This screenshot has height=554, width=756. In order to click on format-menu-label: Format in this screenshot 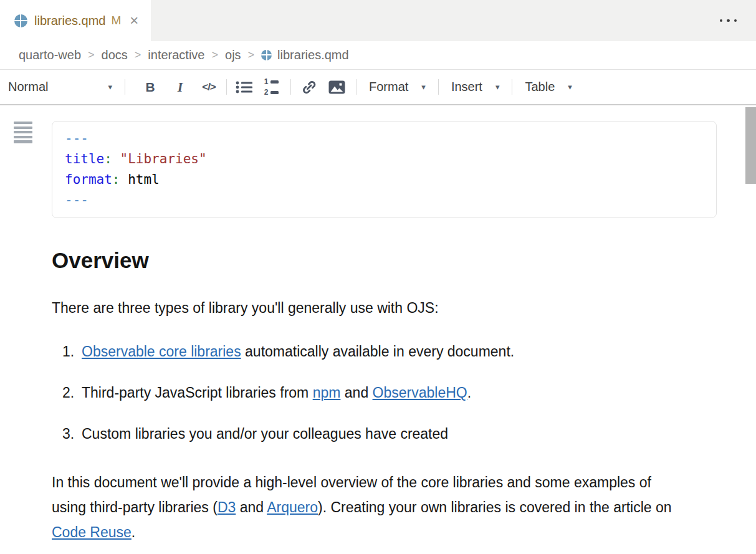, I will do `click(389, 87)`.